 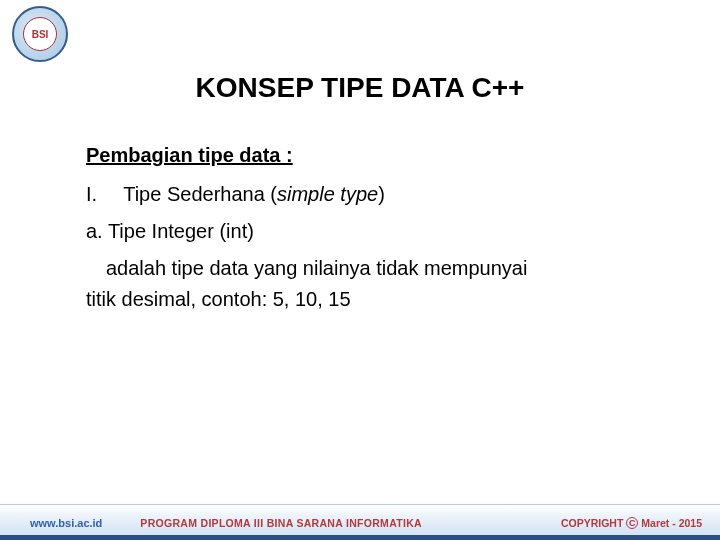 I want to click on copyright-word: COPYRIGHT, so click(x=592, y=523).